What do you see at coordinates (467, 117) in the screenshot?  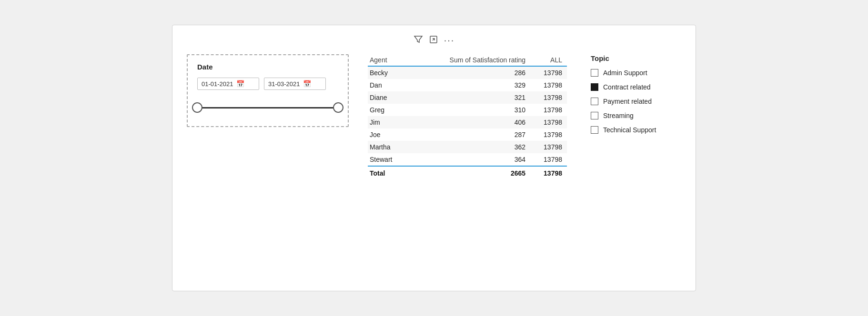 I see `data-table-section: Agent Sum of Satisfaction rating ALL Bec…` at bounding box center [467, 117].